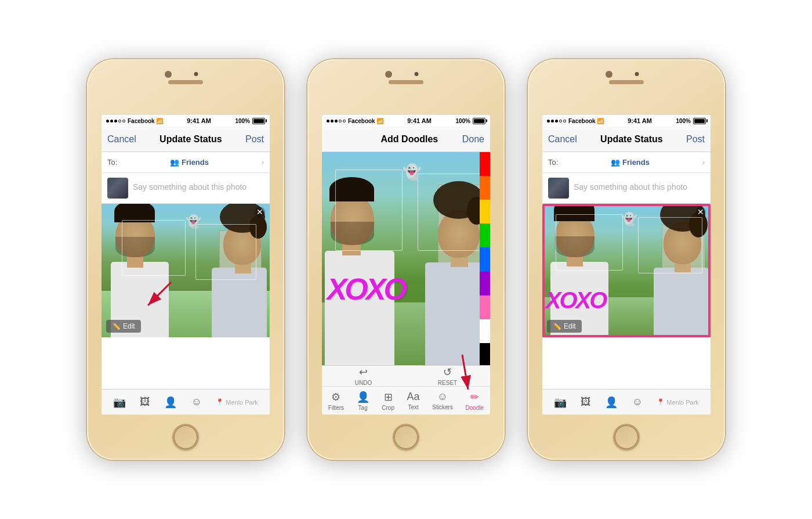 The width and height of the screenshot is (812, 519). What do you see at coordinates (124, 121) in the screenshot?
I see `dot5` at bounding box center [124, 121].